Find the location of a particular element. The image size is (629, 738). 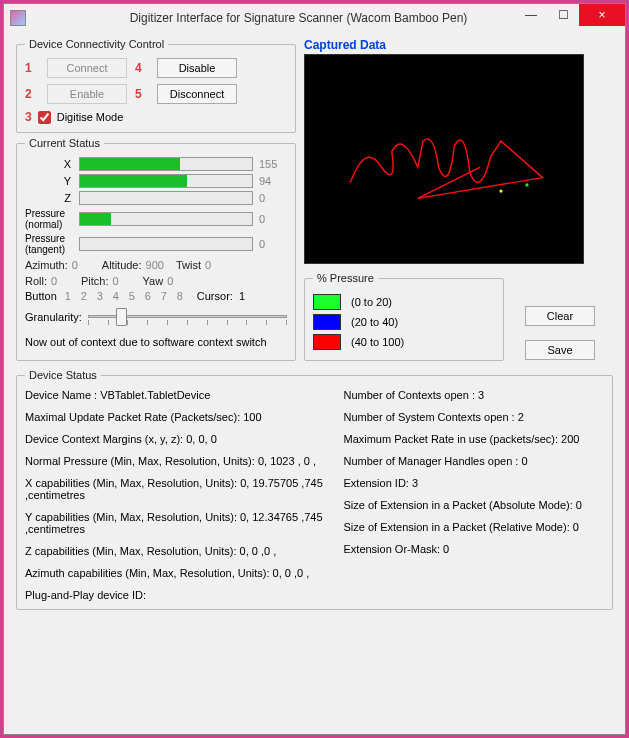

azimuth-v: 0 is located at coordinates (81, 265).